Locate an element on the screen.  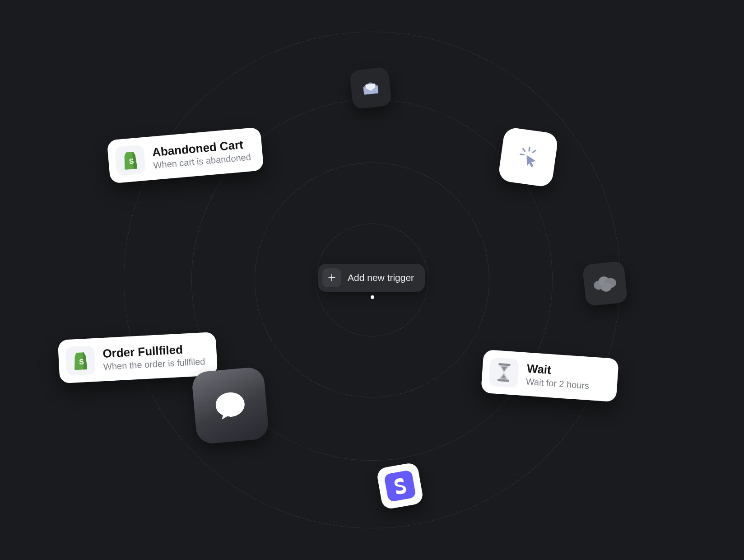
stripe-s-icon is located at coordinates (400, 486).